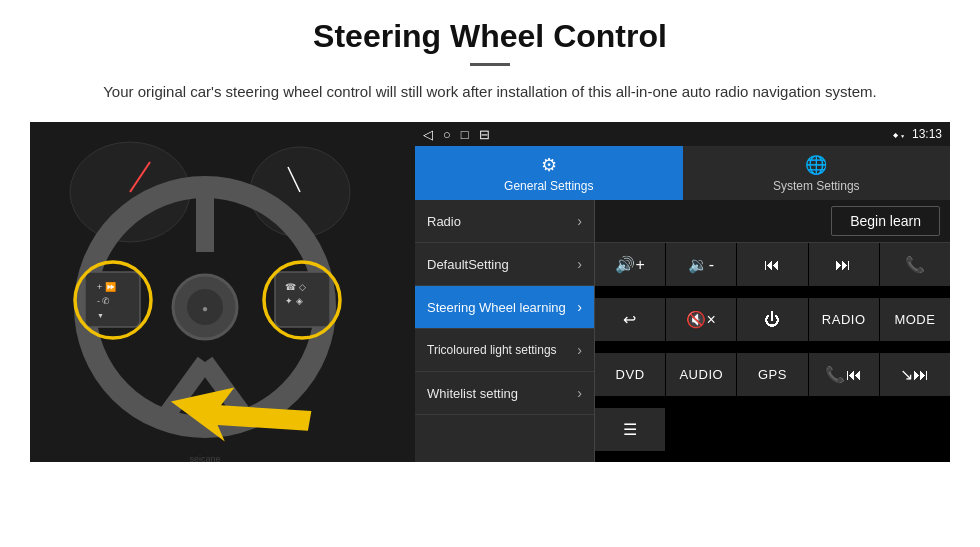 The height and width of the screenshot is (547, 980). I want to click on next-end-button: ↘⏭, so click(915, 374).